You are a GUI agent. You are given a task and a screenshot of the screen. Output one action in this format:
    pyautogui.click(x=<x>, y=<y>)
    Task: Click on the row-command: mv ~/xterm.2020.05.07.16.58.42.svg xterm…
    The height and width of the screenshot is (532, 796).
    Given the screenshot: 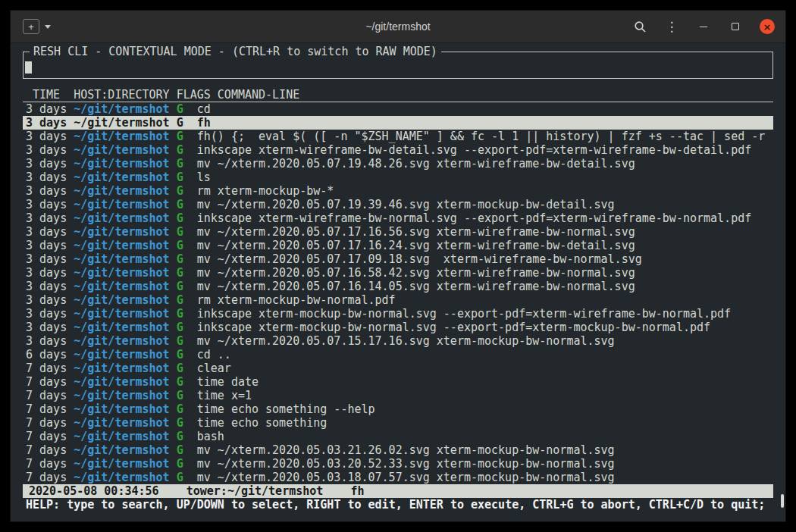 What is the action you would take?
    pyautogui.click(x=416, y=273)
    